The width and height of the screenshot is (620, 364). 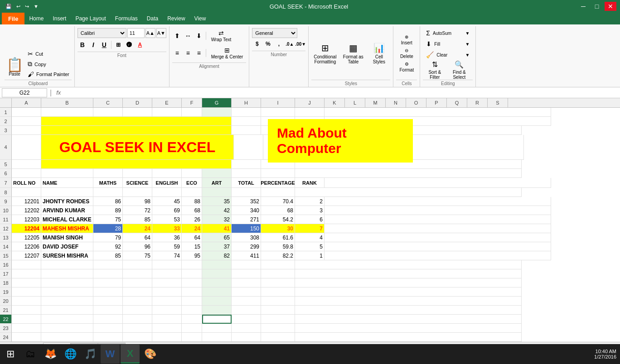 What do you see at coordinates (138, 247) in the screenshot?
I see `cell-d14: 96` at bounding box center [138, 247].